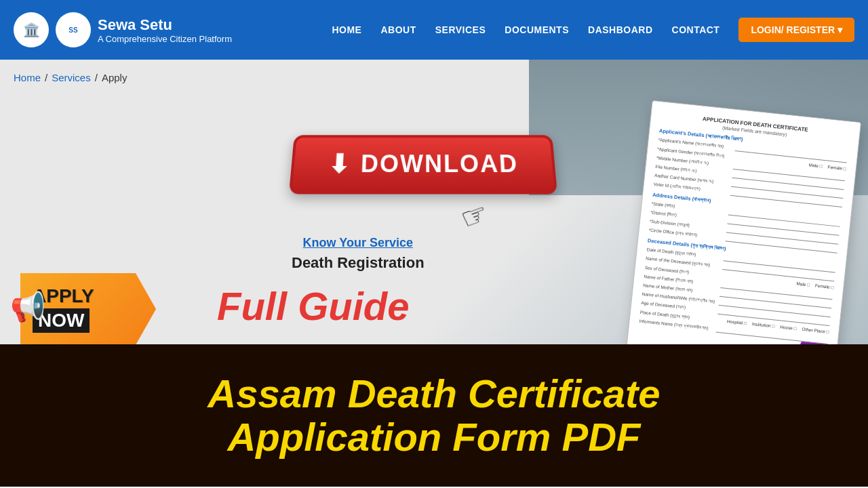 Image resolution: width=868 pixels, height=488 pixels. What do you see at coordinates (434, 394) in the screenshot?
I see `bottom-line1: Assam Death Certificate` at bounding box center [434, 394].